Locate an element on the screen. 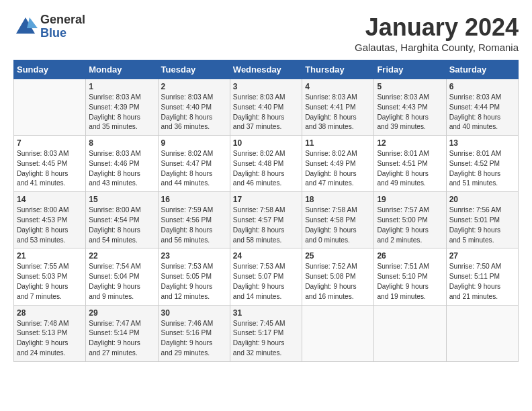 The image size is (532, 411). day-header-saturday: Saturday is located at coordinates (482, 70).